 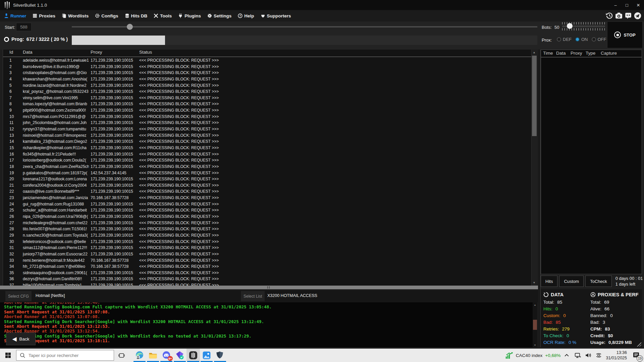 I want to click on table-row: 34 hh_2721@hotmail.com:Y@el08leo 70.166.…, so click(x=267, y=267).